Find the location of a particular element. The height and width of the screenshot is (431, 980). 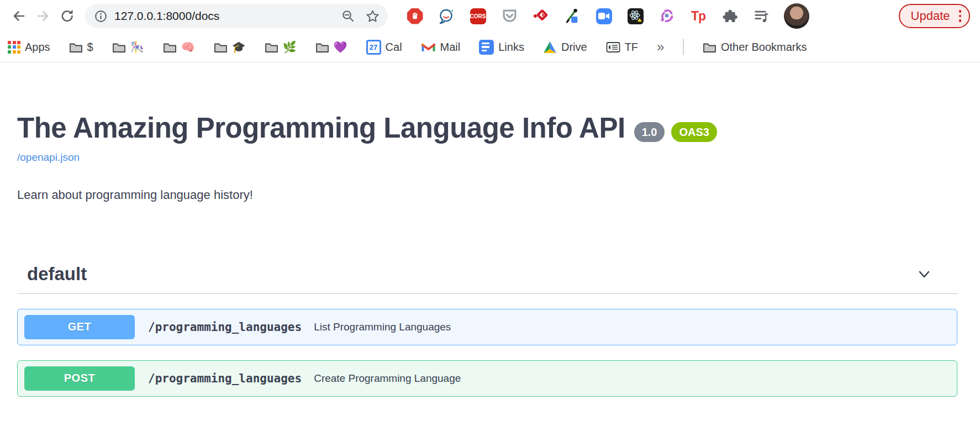

bookmark-label: $ is located at coordinates (91, 47).